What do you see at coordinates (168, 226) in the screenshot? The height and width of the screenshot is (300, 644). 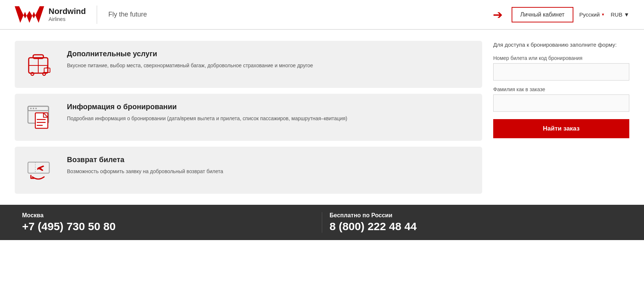 I see `moscow-phone-number: +7 (495) 730 50 80` at bounding box center [168, 226].